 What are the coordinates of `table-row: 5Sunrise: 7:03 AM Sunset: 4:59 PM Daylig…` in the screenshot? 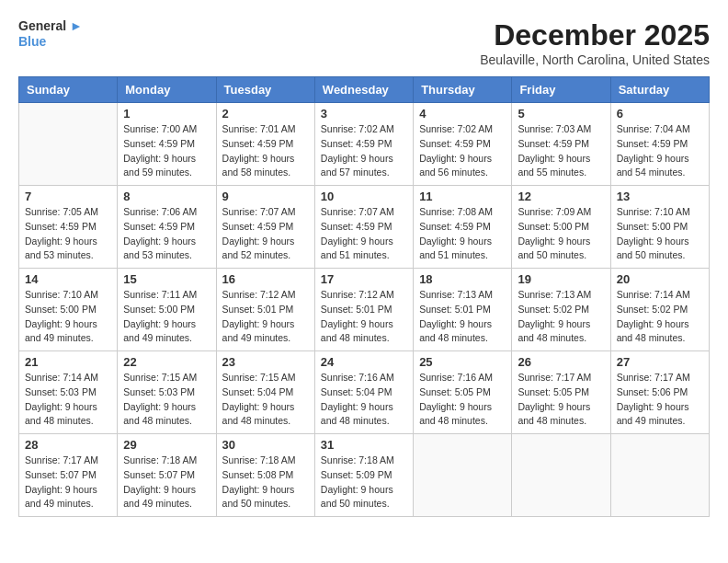 It's located at (561, 144).